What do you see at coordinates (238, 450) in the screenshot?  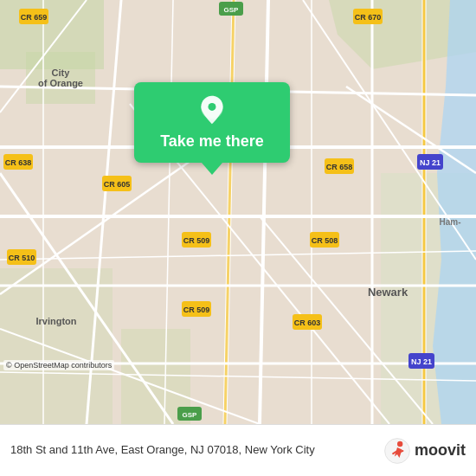 I see `footer-bar: 18th St and 11th Ave, East Orange, NJ 07…` at bounding box center [238, 450].